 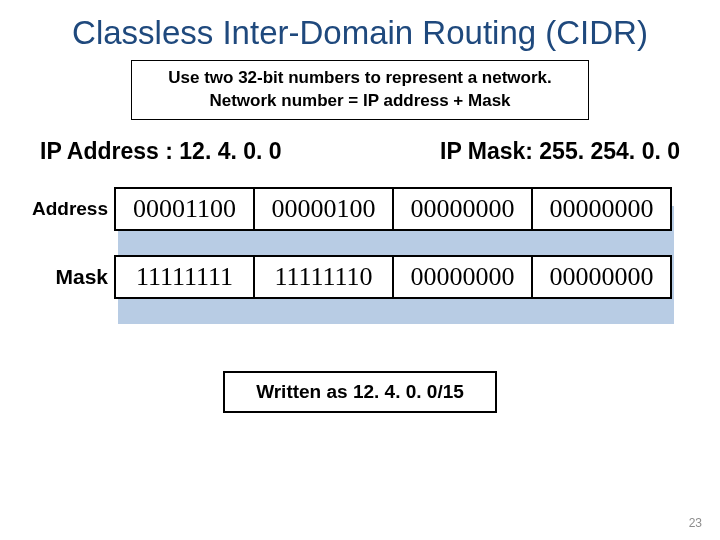 I want to click on subtitle-line1: Use two 32-bit numbers to represent a ne…, so click(x=360, y=78).